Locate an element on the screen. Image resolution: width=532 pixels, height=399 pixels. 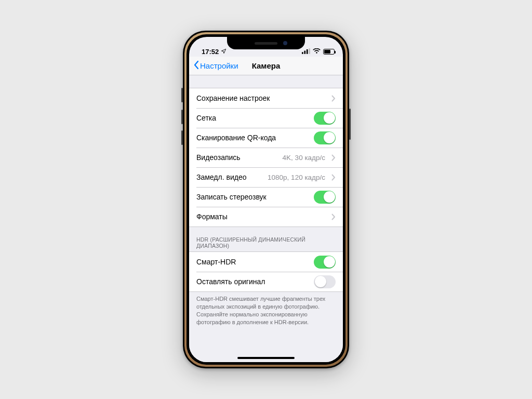
earpiece-speaker is located at coordinates (266, 44).